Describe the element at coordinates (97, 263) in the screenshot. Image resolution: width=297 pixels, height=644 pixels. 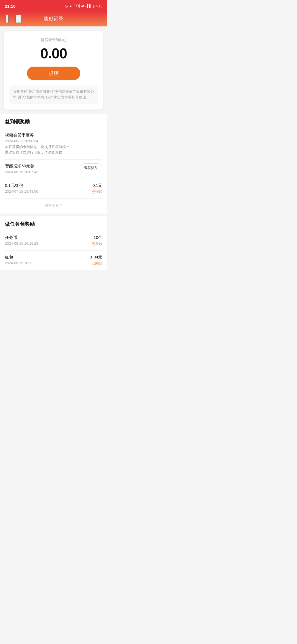
I see `task-record-status-2: 已到账` at that location.